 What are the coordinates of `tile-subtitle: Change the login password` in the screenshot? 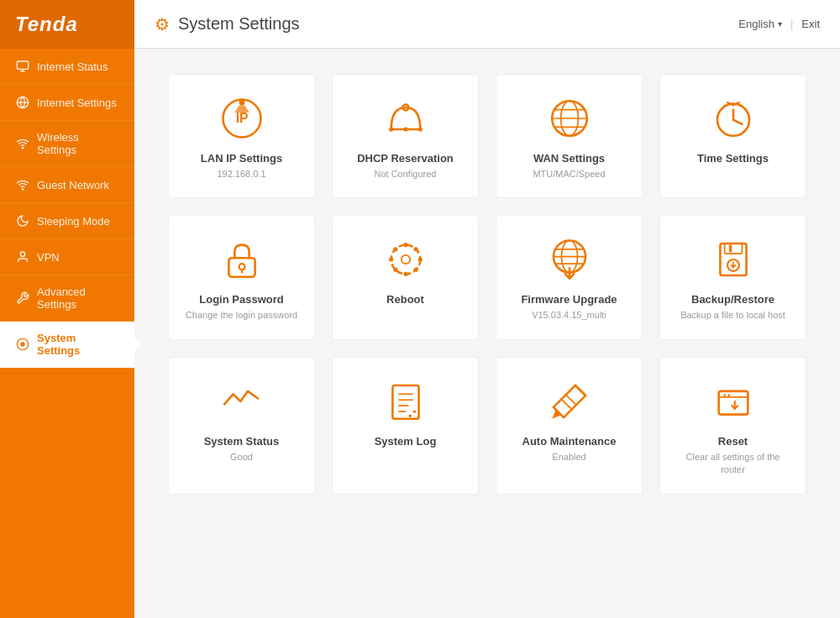 It's located at (242, 316).